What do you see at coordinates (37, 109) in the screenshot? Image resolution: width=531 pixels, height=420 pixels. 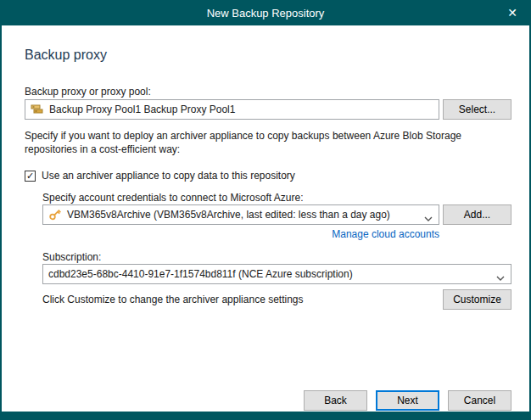 I see `proxy-pool-icon` at bounding box center [37, 109].